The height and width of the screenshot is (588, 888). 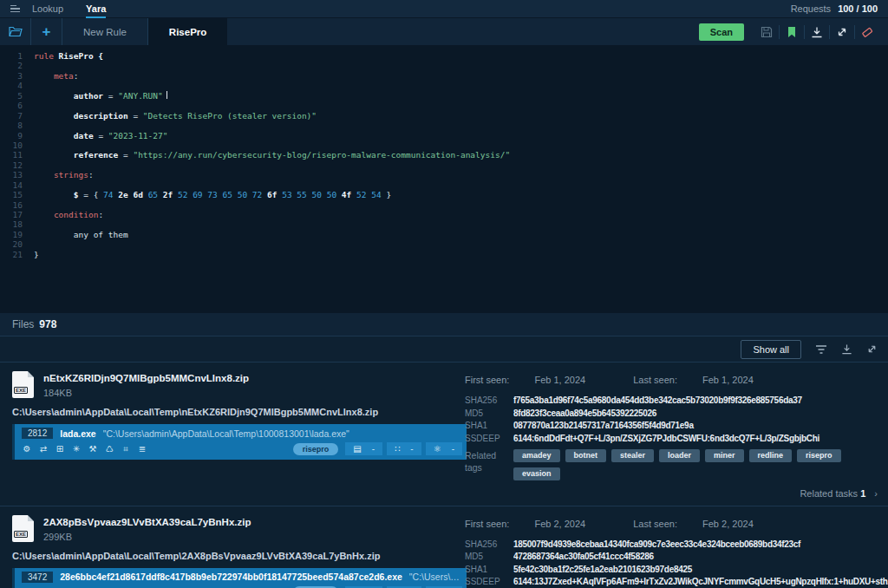 What do you see at coordinates (226, 434) in the screenshot?
I see `process-cmdline: "C:\Users\admin\AppData\Local\Temp\10008…` at bounding box center [226, 434].